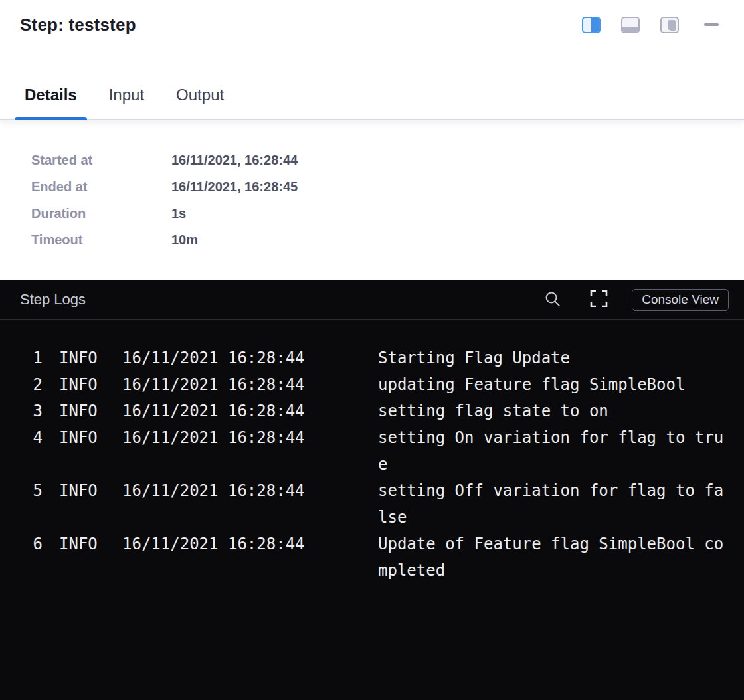 The height and width of the screenshot is (700, 744). Describe the element at coordinates (630, 25) in the screenshot. I see `bottom-view-icon` at that location.